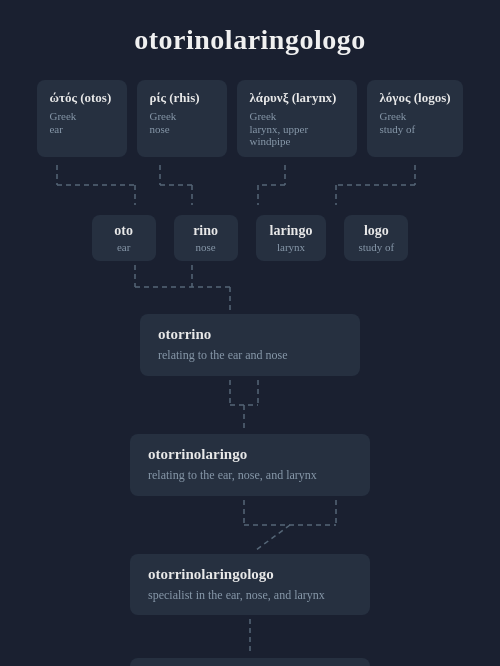 This screenshot has height=666, width=500. What do you see at coordinates (124, 238) in the screenshot?
I see `part-oto: oto ear` at bounding box center [124, 238].